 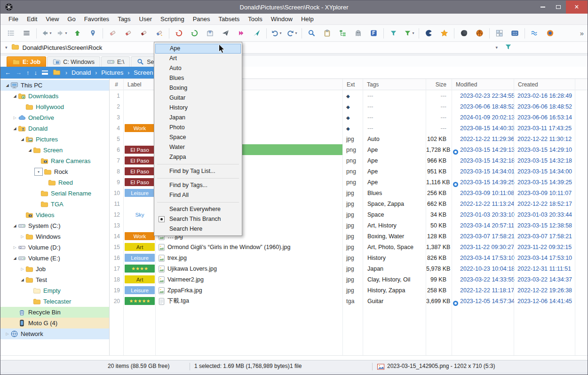 I want to click on tree-item-pictures: ◢Pictures, so click(x=55, y=139).